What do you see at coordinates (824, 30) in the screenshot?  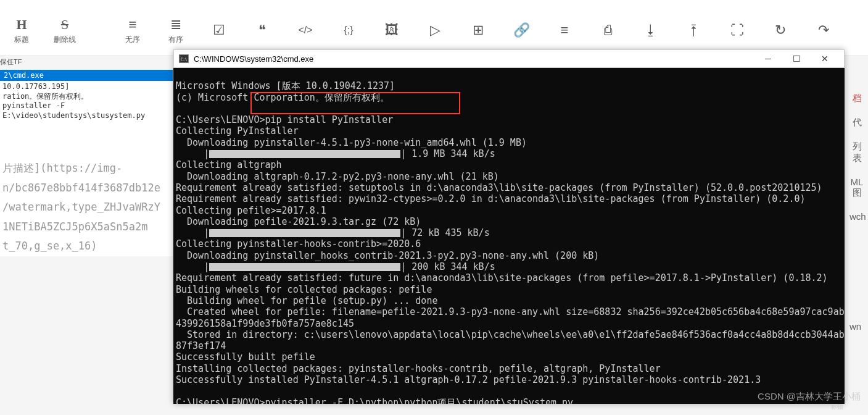 I see `tool-redo: ↷` at bounding box center [824, 30].